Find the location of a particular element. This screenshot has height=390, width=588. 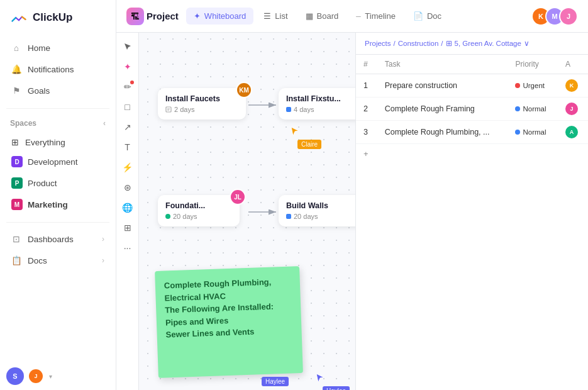

chevron-down-icon: ‹ is located at coordinates (104, 123).